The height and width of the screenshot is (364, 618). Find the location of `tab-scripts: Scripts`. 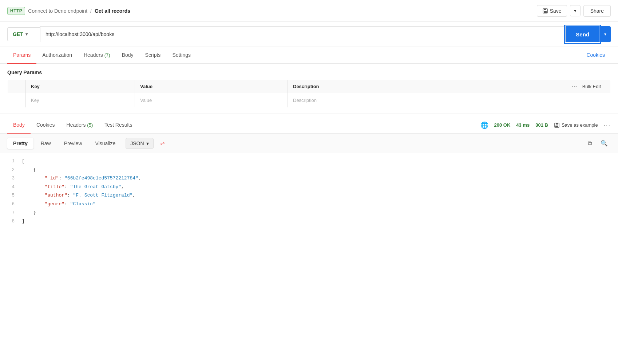

tab-scripts: Scripts is located at coordinates (153, 55).